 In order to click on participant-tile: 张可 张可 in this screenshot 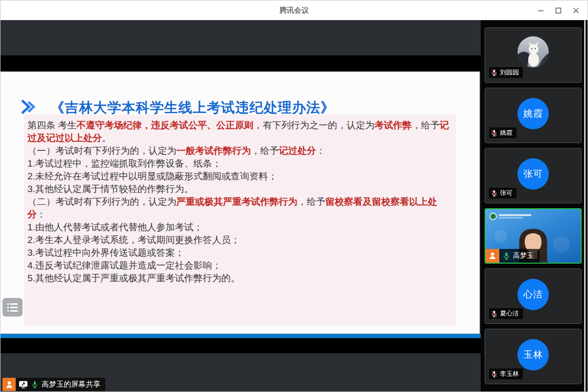, I will do `click(533, 175)`.